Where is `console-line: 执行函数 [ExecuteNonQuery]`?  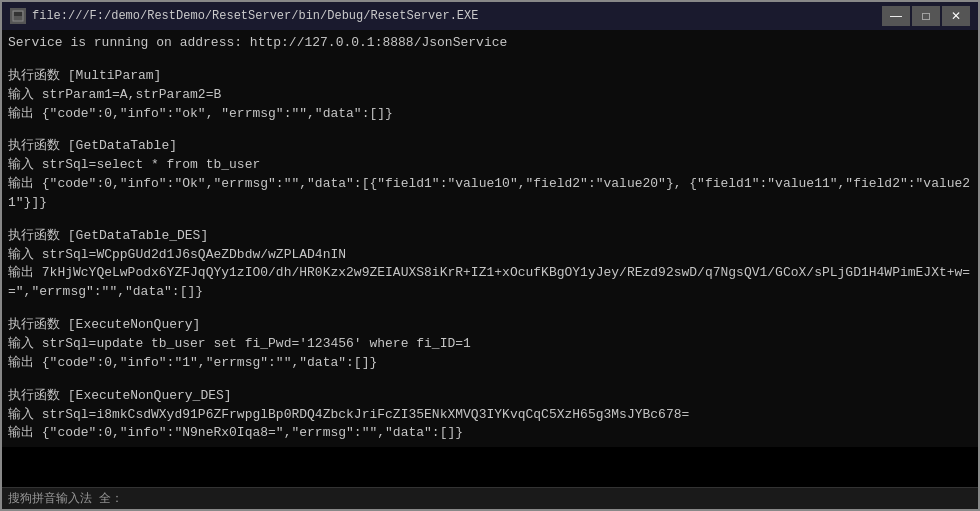 console-line: 执行函数 [ExecuteNonQuery] is located at coordinates (490, 326).